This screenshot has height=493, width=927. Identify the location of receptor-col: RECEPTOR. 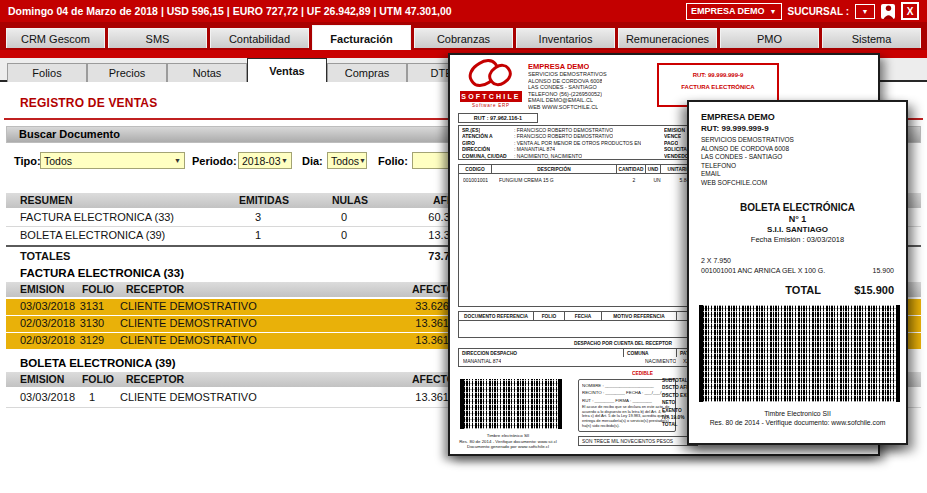
(155, 289).